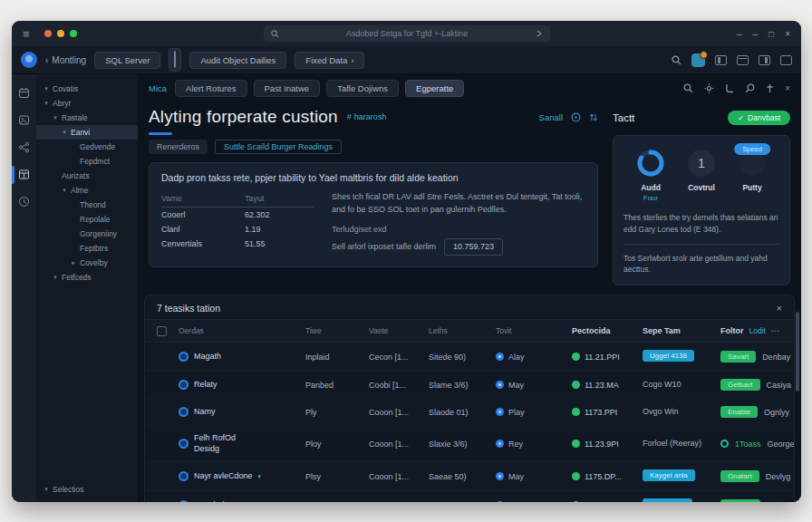 The image size is (812, 522). Describe the element at coordinates (469, 477) in the screenshot. I see `table-row: Nayr avleCdone▾ Plsy Cooon [1... Saeae 5…` at that location.